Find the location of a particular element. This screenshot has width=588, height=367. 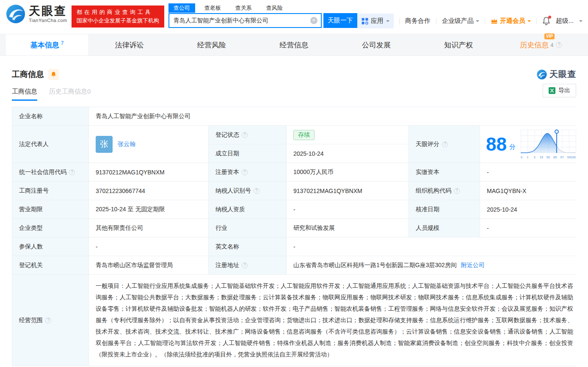

tab-development-label: 公司发展 is located at coordinates (376, 45).